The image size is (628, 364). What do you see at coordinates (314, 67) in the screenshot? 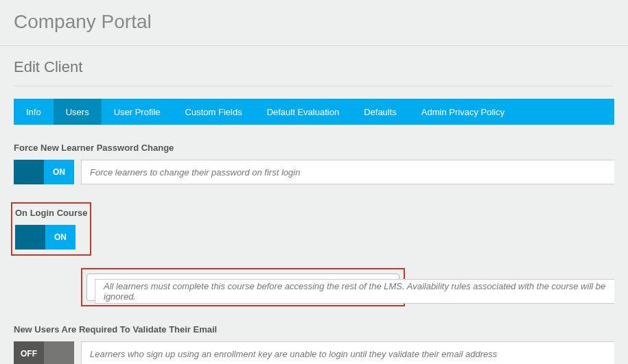
I see `page-title: Edit Client` at bounding box center [314, 67].